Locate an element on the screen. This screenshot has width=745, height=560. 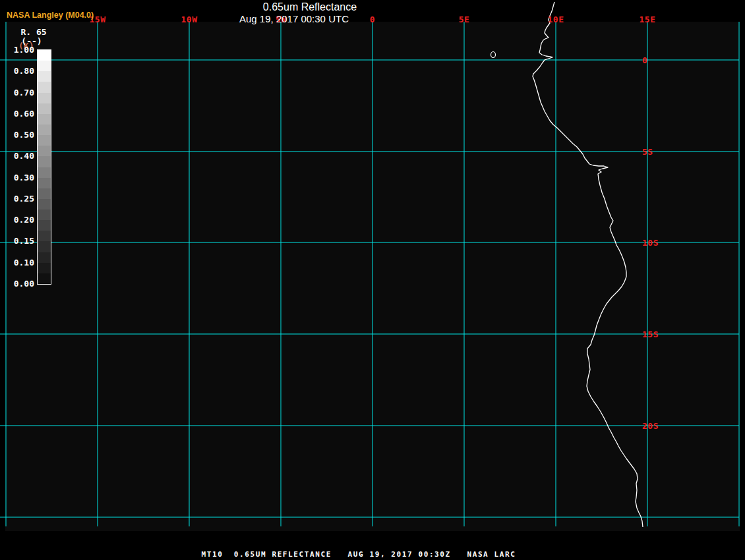
image-title: 0.65um Reflectance is located at coordinates (310, 7).